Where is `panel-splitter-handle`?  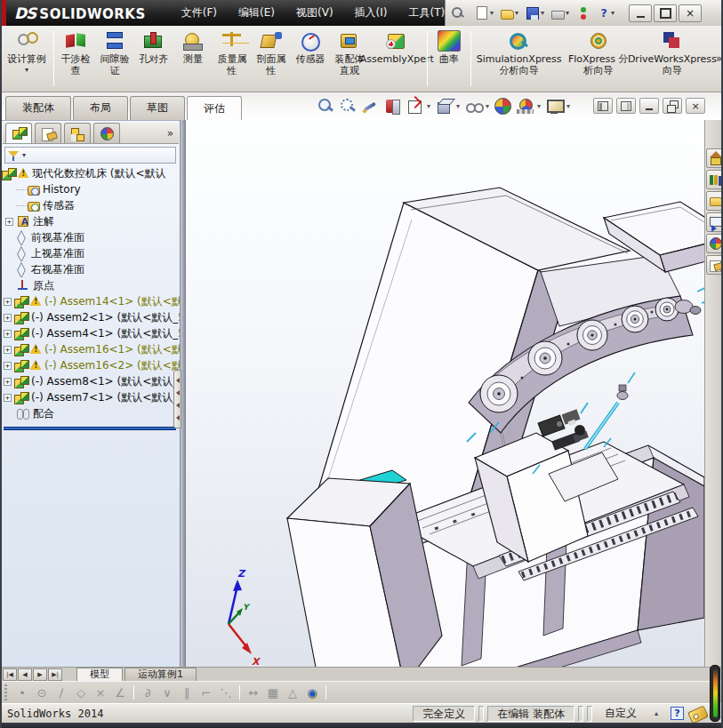 panel-splitter-handle is located at coordinates (178, 399).